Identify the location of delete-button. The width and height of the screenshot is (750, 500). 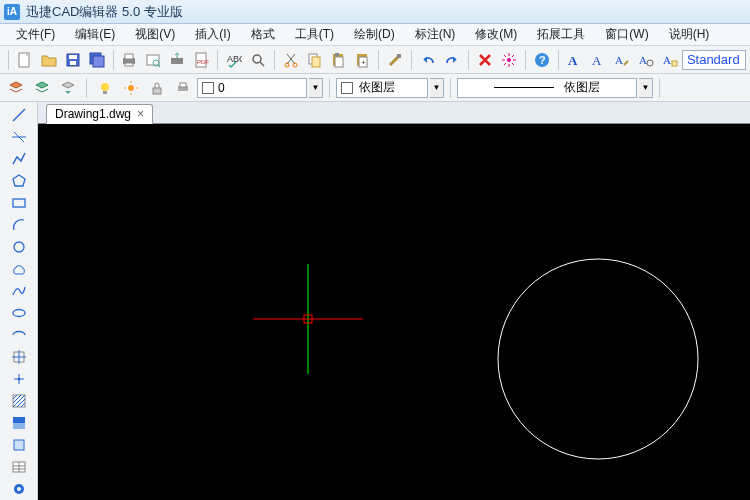
(485, 60).